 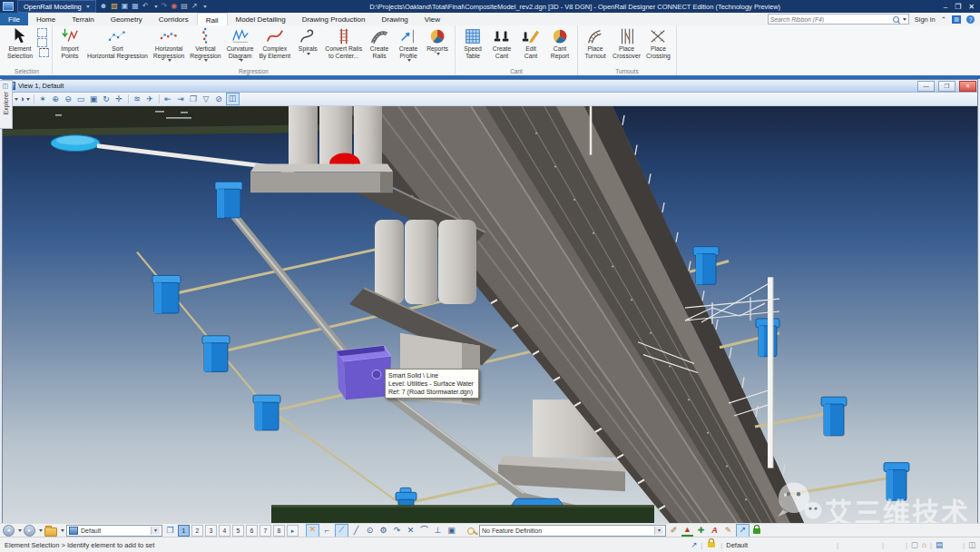 What do you see at coordinates (135, 6) in the screenshot?
I see `save-settings-icon: ▦` at bounding box center [135, 6].